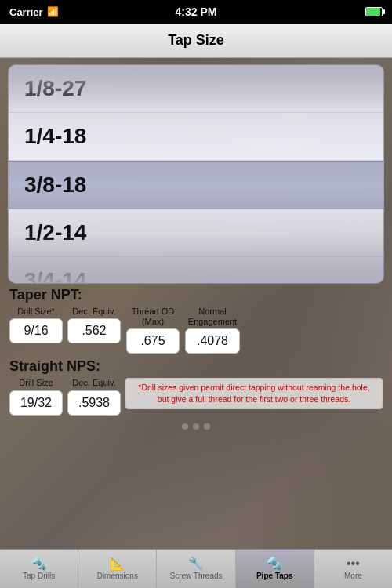 The width and height of the screenshot is (392, 588). Describe the element at coordinates (196, 569) in the screenshot. I see `tab-screw-threads: 🔧 Screw Threads` at that location.